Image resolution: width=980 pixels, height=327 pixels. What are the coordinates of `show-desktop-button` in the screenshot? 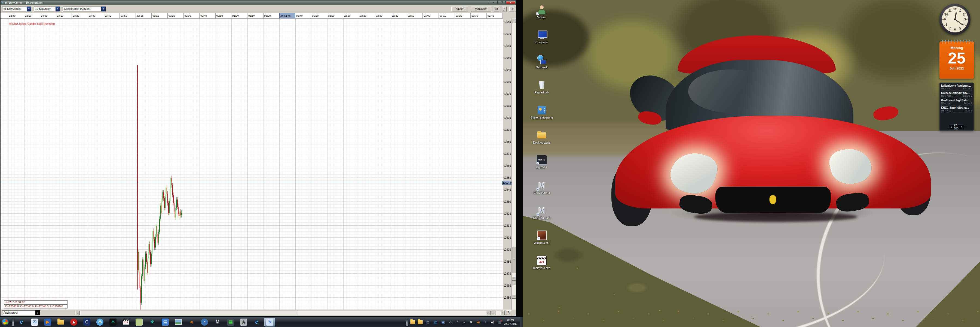 It's located at (521, 322).